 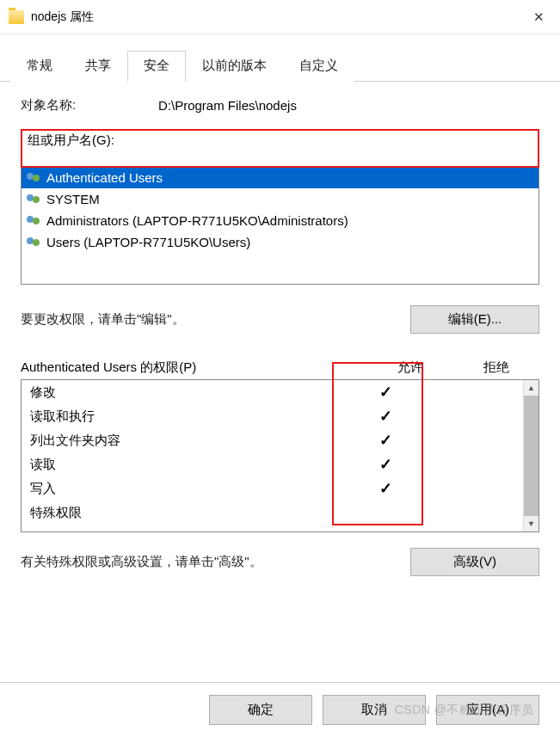 What do you see at coordinates (52, 17) in the screenshot?
I see `titlebar-left: nodejs 属性` at bounding box center [52, 17].